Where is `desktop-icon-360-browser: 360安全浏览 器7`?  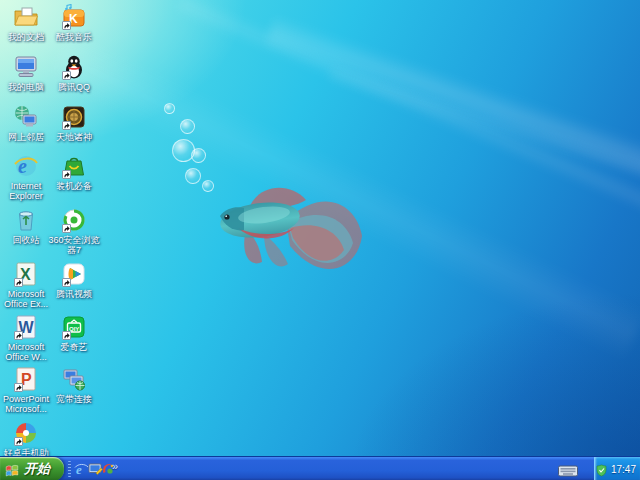
desktop-icon-360-browser: 360安全浏览 器7 is located at coordinates (74, 231).